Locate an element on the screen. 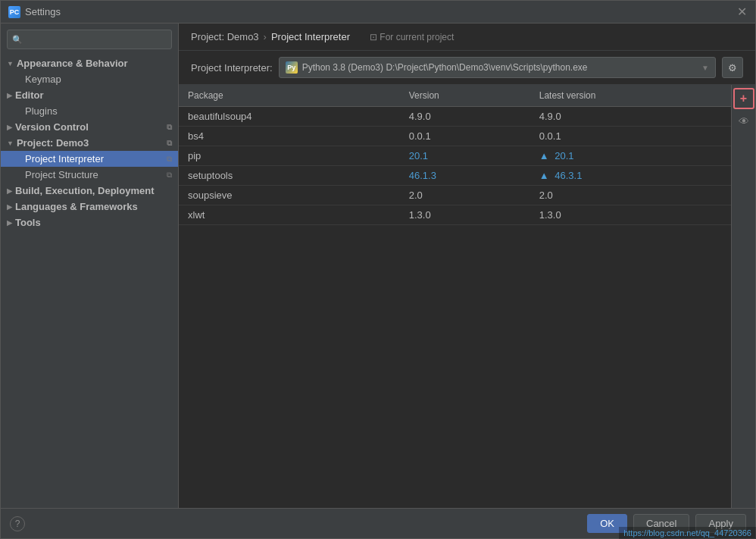 This screenshot has width=756, height=539. arrow-icon-editor: ▶ is located at coordinates (9, 96).